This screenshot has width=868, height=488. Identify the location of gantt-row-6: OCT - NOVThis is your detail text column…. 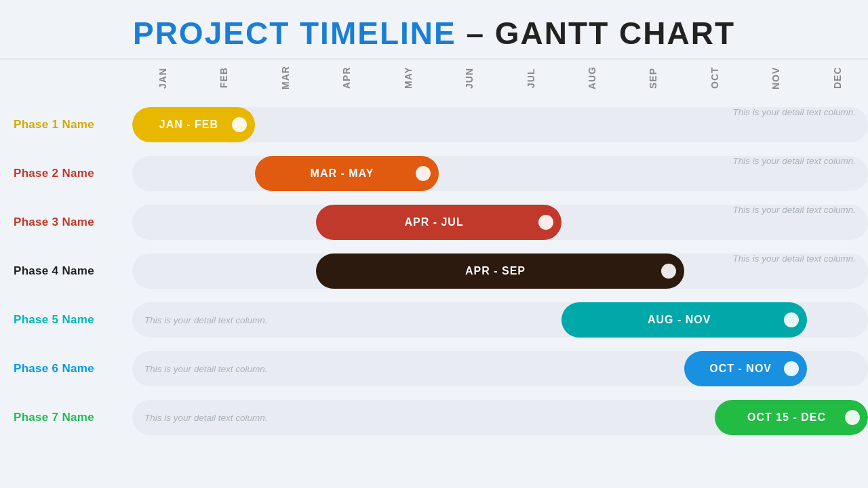
(500, 369).